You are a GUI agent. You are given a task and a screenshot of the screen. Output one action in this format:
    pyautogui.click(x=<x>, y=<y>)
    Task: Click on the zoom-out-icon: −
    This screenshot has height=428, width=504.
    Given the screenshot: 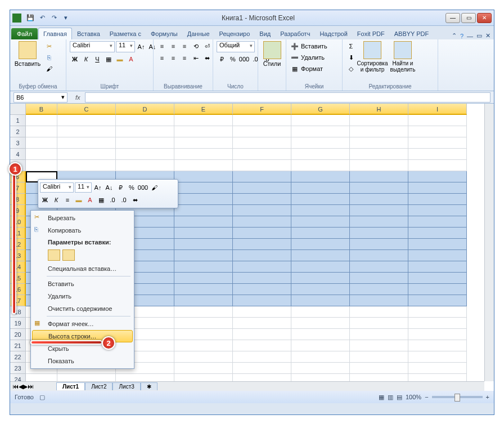 What is the action you would take?
    pyautogui.click(x=426, y=397)
    